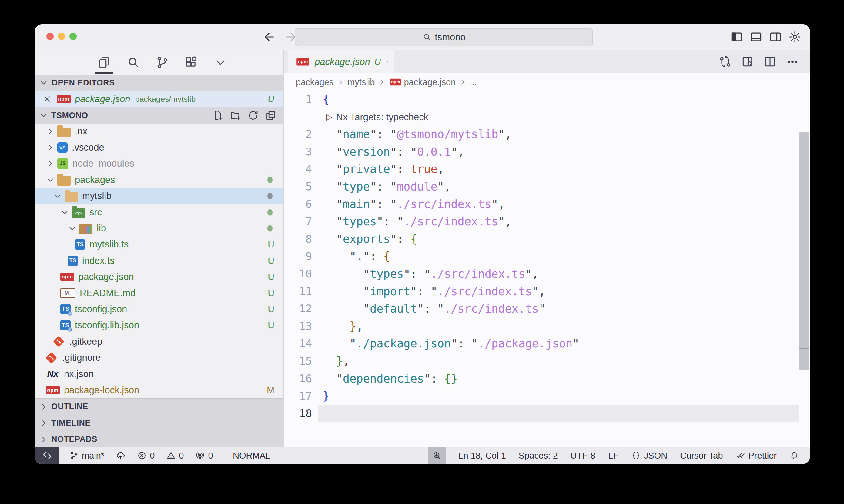 This screenshot has height=504, width=844. I want to click on breadcrumb-item: packages, so click(315, 82).